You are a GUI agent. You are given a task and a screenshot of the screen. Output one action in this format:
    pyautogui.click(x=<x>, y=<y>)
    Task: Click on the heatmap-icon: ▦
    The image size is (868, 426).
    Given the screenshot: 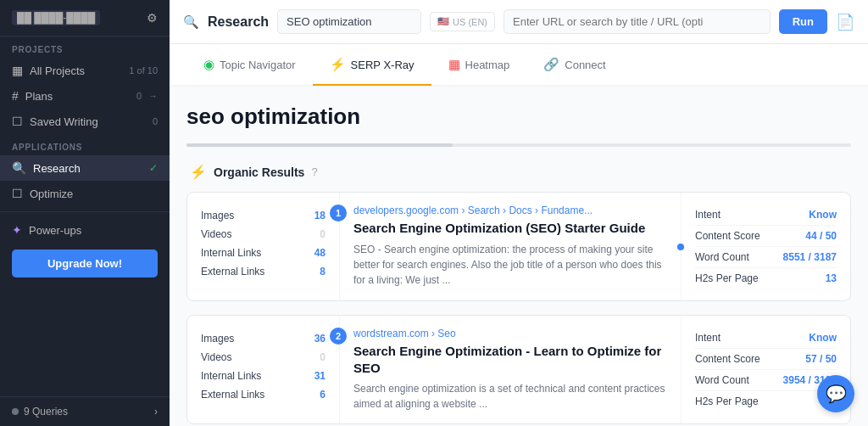 What is the action you would take?
    pyautogui.click(x=454, y=64)
    